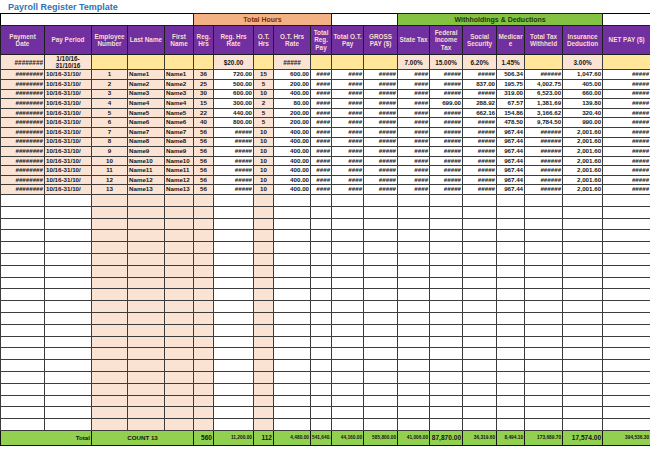  Describe the element at coordinates (110, 40) in the screenshot. I see `header-cell: Employee Number` at that location.